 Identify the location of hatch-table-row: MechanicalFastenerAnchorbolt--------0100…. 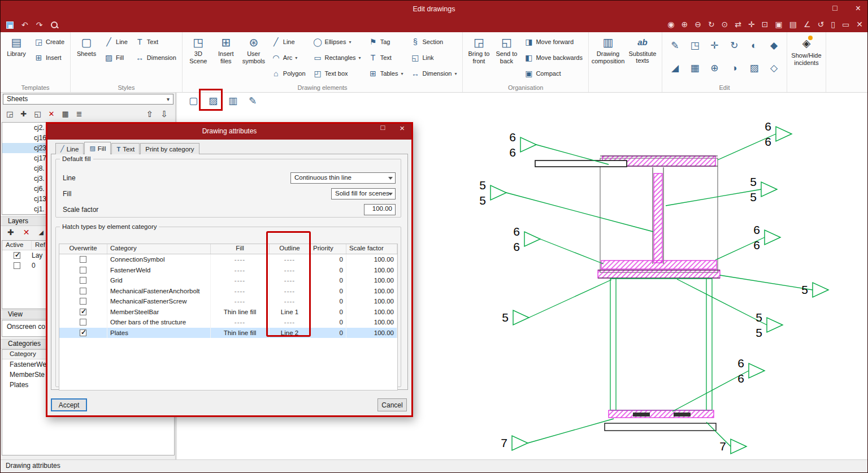
(228, 292).